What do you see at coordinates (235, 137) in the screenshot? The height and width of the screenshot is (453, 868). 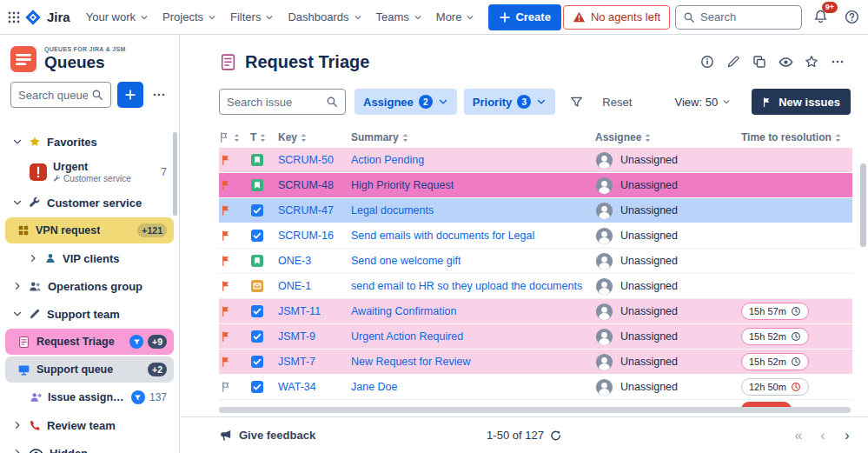 I see `column-header-flag` at bounding box center [235, 137].